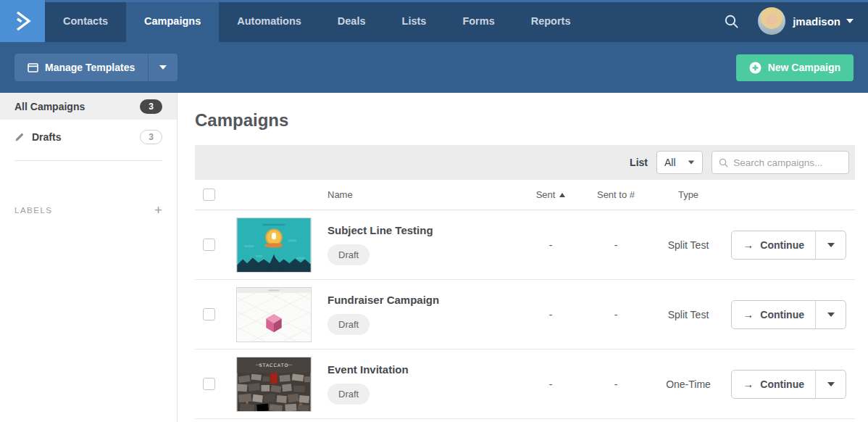  Describe the element at coordinates (85, 21) in the screenshot. I see `nav-tab-contacts: Contacts` at that location.